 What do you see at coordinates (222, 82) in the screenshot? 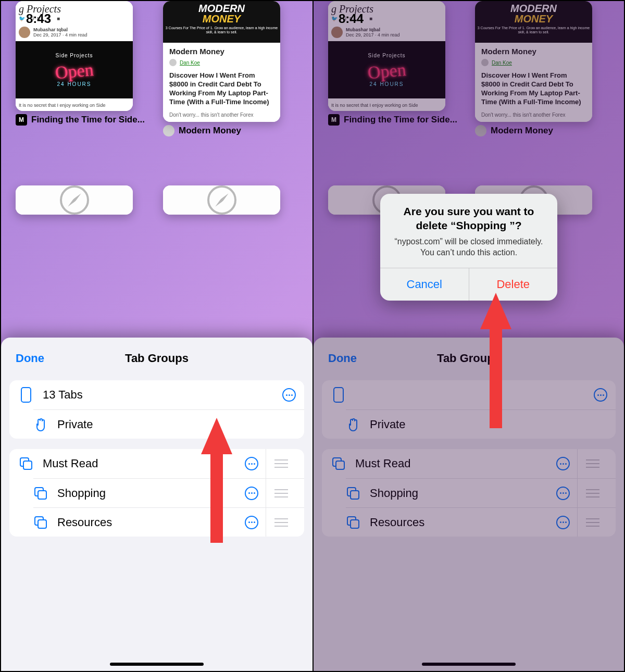
I see `thumb-body: Modern Money Dan Koe Discover How I Went…` at bounding box center [222, 82].